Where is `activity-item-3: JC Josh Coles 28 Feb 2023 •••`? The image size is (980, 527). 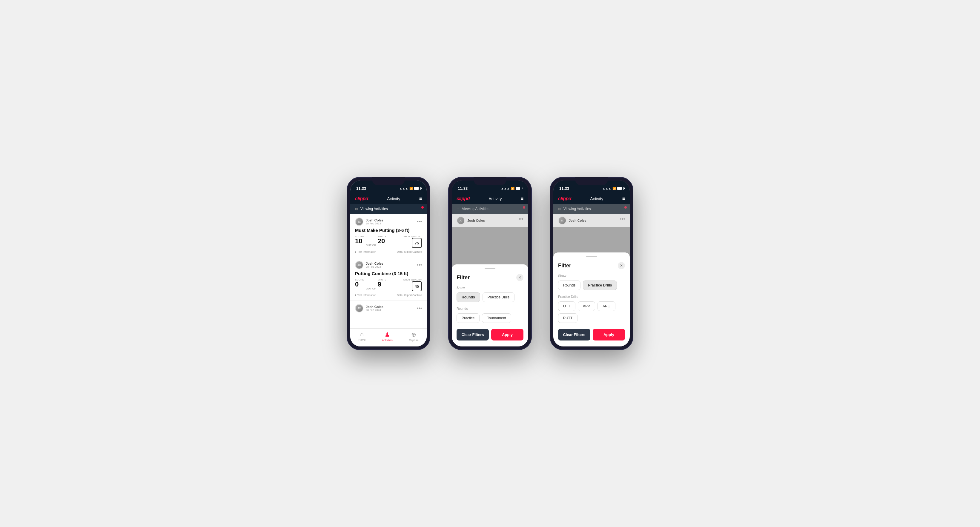
activity-item-3: JC Josh Coles 28 Feb 2023 ••• is located at coordinates (389, 310).